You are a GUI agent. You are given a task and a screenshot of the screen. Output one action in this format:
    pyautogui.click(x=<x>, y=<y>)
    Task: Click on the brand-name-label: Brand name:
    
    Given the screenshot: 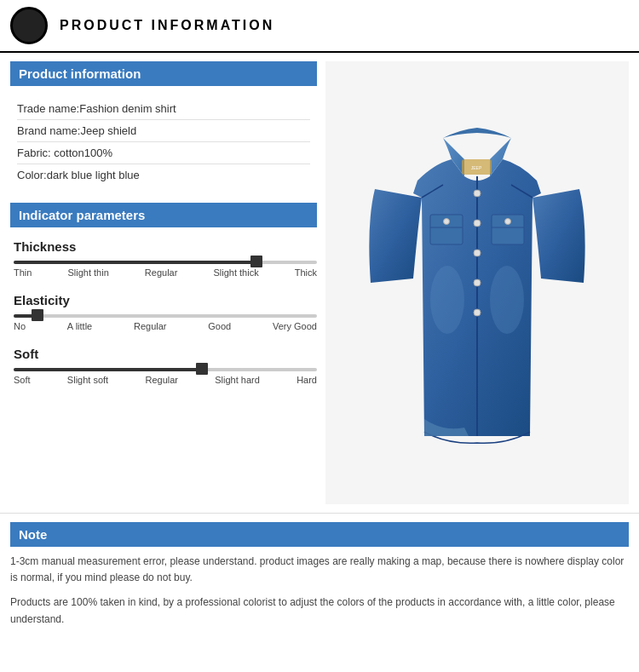 What is the action you would take?
    pyautogui.click(x=49, y=131)
    